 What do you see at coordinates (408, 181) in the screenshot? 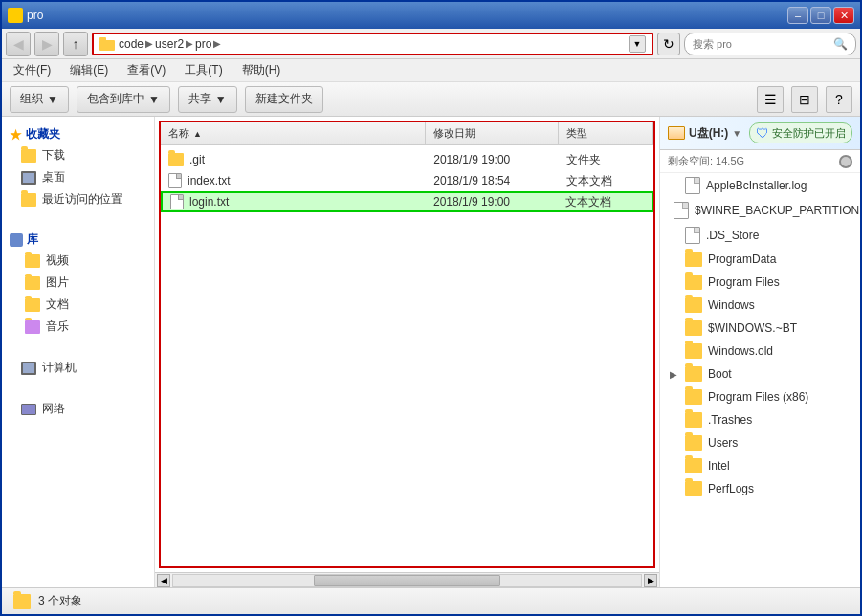
I see `file-item-index: index.txt 2018/1/9 18:54 文本文档` at bounding box center [408, 181].